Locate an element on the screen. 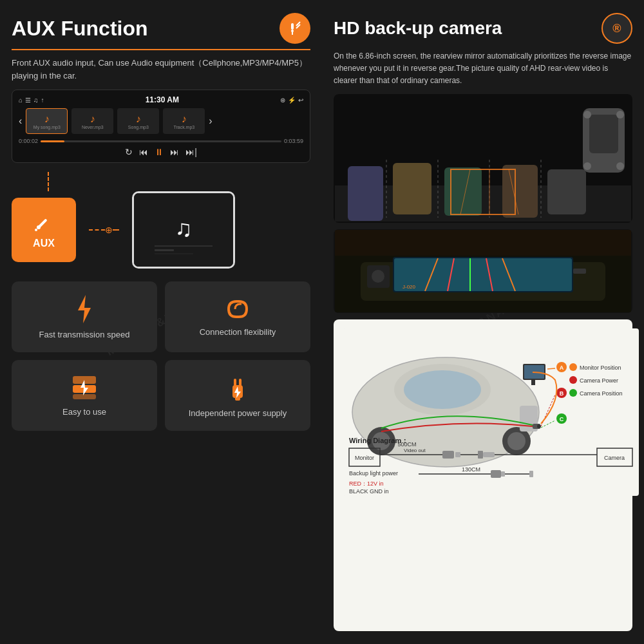 The image size is (644, 644). svg-text: Camera is located at coordinates (614, 458).